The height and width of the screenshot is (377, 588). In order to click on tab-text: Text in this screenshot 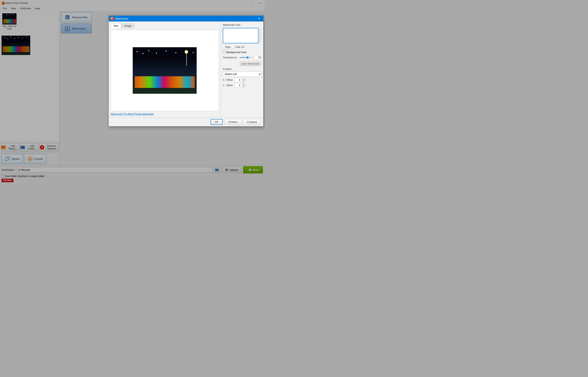, I will do `click(116, 26)`.